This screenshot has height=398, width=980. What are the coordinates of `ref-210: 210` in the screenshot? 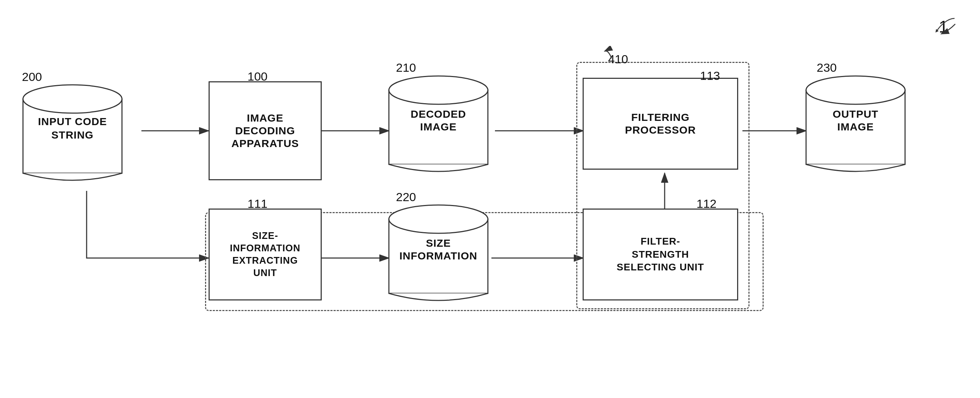 It's located at (406, 68).